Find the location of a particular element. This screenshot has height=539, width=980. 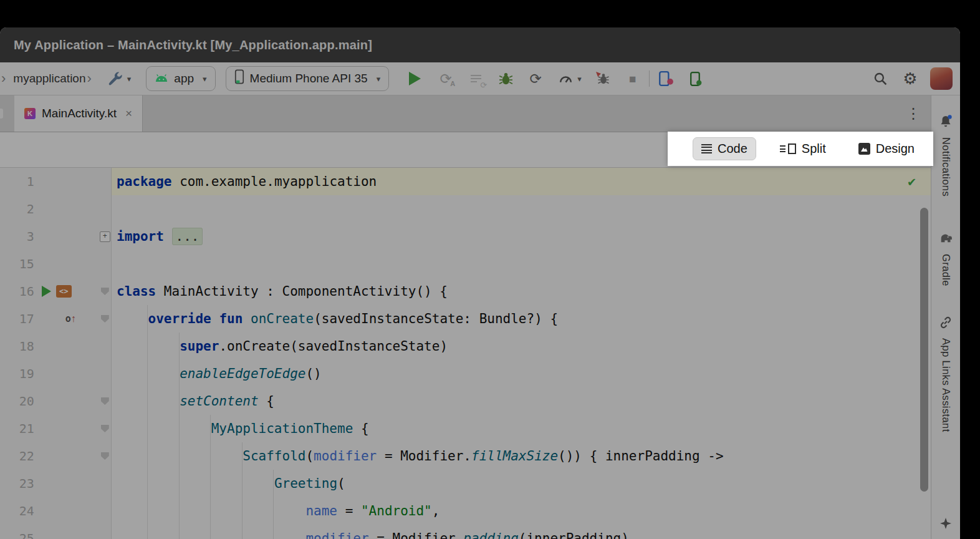

editor-tab-bar: K MainActivity.kt × ⋮ is located at coordinates (465, 114).